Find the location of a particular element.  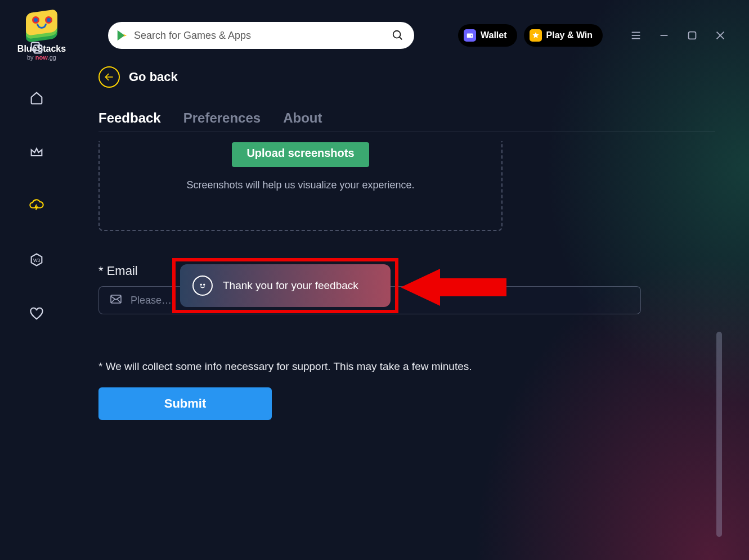

upload-screenshots-button: Upload screenshots is located at coordinates (301, 155).